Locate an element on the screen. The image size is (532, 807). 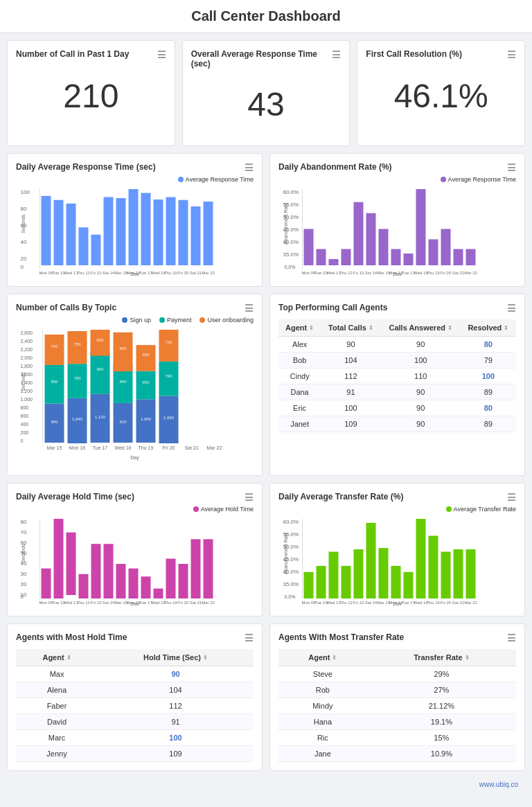
calls-by-topic-title: Number of Calls By Topic is located at coordinates (66, 308).